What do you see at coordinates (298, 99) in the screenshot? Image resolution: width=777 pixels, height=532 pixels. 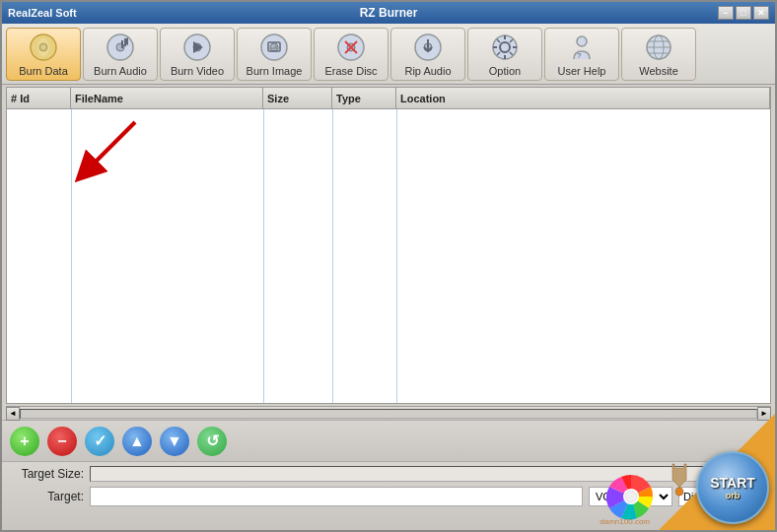 I see `col-size: Size` at bounding box center [298, 99].